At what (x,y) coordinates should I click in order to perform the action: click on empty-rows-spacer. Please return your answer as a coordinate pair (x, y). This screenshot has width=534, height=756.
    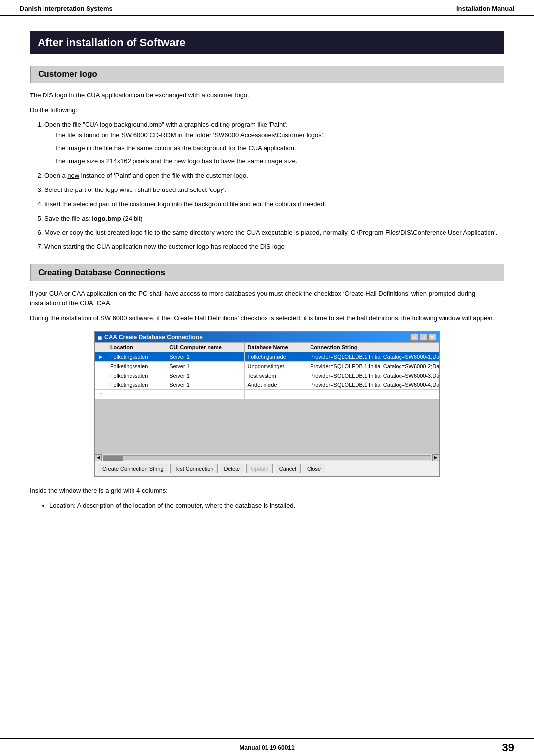
    Looking at the image, I should click on (267, 426).